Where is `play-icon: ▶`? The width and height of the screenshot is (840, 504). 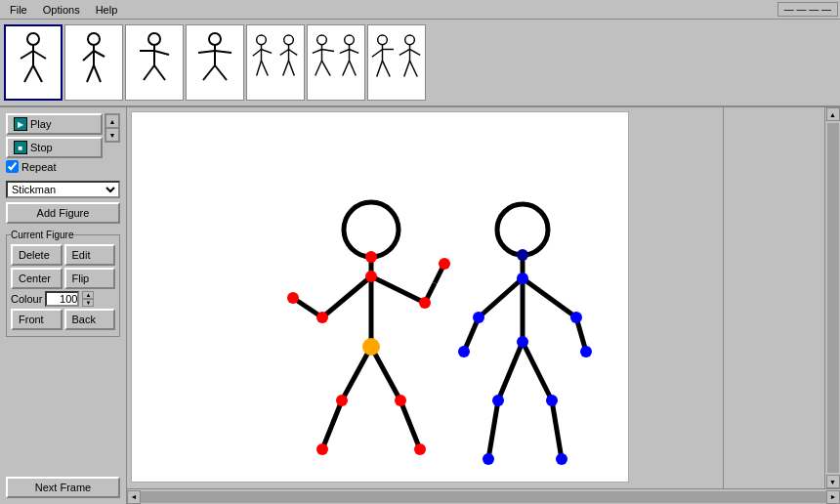
play-icon: ▶ is located at coordinates (21, 124).